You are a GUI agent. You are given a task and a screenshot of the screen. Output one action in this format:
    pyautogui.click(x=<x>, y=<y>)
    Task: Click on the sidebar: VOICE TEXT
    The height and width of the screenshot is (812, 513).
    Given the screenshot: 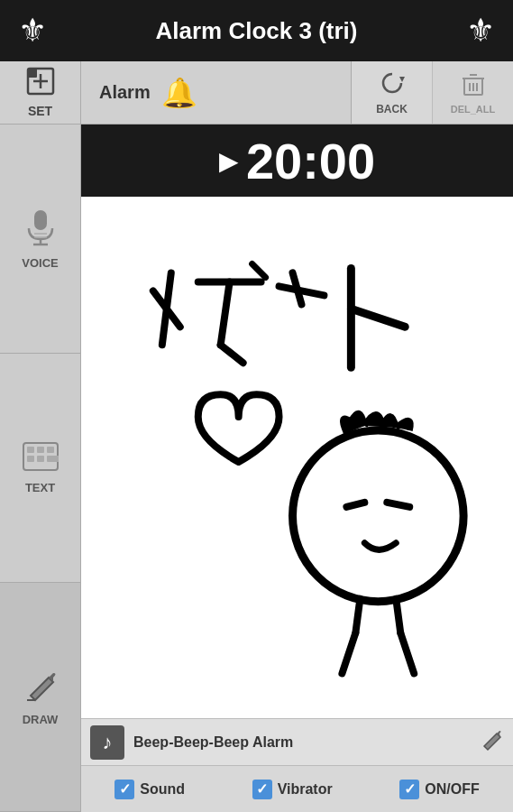 What is the action you would take?
    pyautogui.click(x=41, y=468)
    